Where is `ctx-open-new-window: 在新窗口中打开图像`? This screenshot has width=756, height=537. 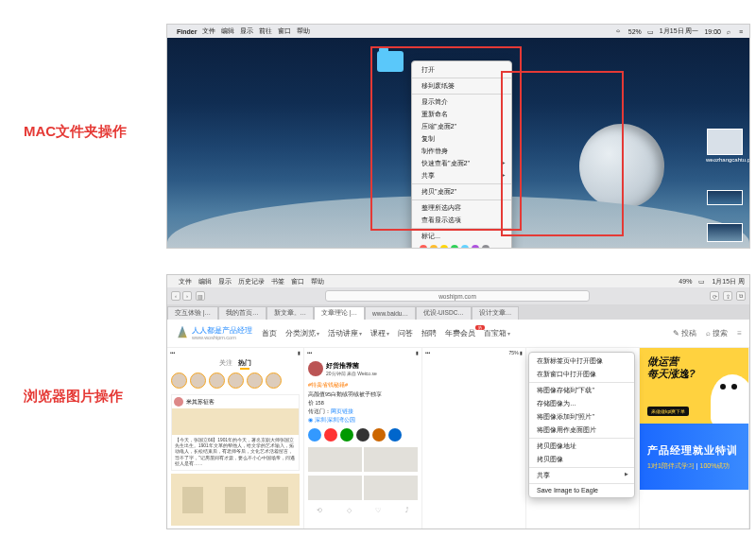
ctx-open-new-window: 在新窗口中打开图像 is located at coordinates (582, 374).